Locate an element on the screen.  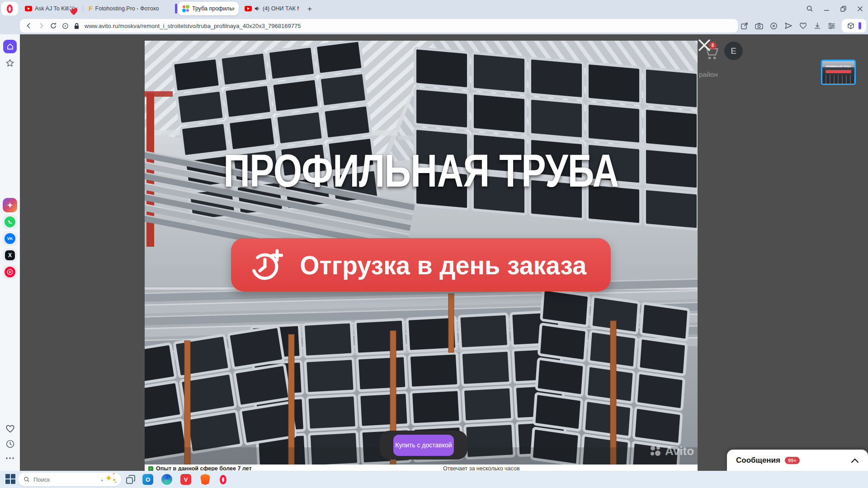
sidebar-item-home is located at coordinates (10, 47).